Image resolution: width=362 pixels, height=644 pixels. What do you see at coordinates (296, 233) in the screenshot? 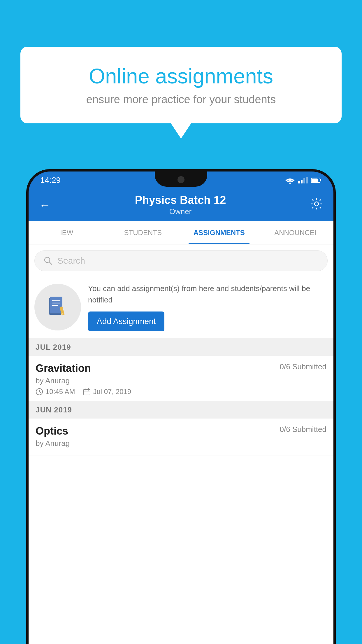
I see `tab-announcements: ANNOUNCEI` at bounding box center [296, 233].